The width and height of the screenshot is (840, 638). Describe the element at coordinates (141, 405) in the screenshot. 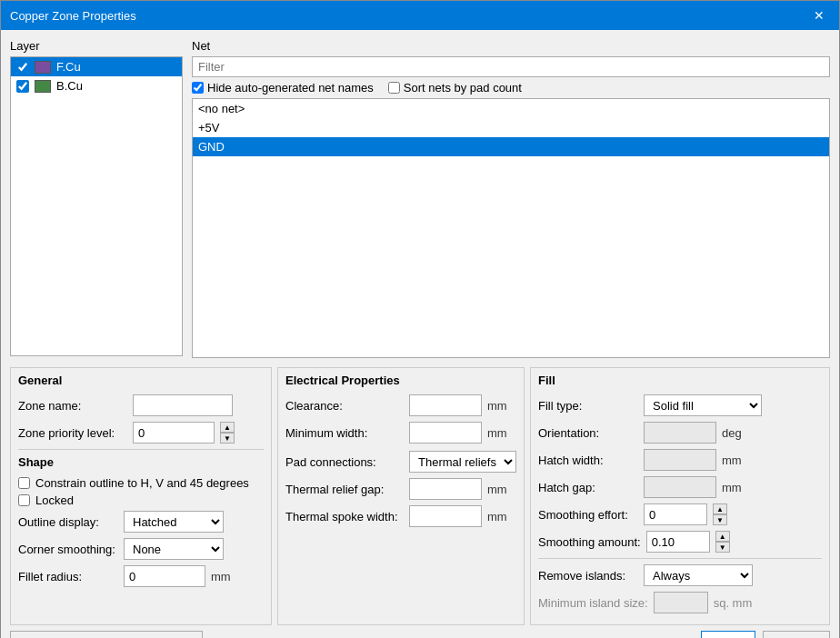

I see `zone-name-row: Zone name:` at that location.